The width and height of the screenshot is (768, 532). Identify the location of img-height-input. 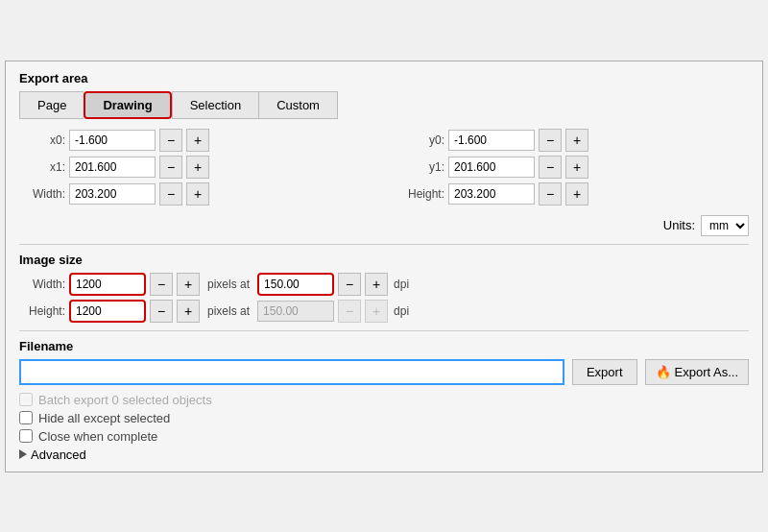
(108, 311).